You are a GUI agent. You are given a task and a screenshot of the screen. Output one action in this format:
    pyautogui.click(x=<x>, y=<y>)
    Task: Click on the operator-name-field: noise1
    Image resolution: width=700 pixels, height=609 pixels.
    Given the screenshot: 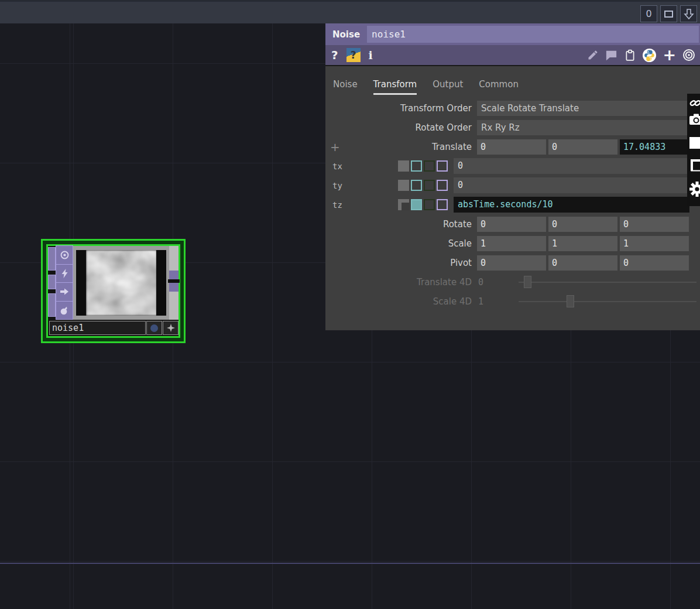 What is the action you would take?
    pyautogui.click(x=533, y=34)
    